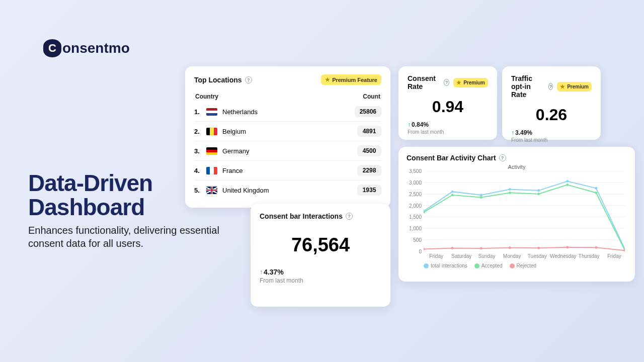 This screenshot has height=362, width=644. Describe the element at coordinates (351, 79) in the screenshot. I see `premium-badge: ★ Premium Feature` at that location.